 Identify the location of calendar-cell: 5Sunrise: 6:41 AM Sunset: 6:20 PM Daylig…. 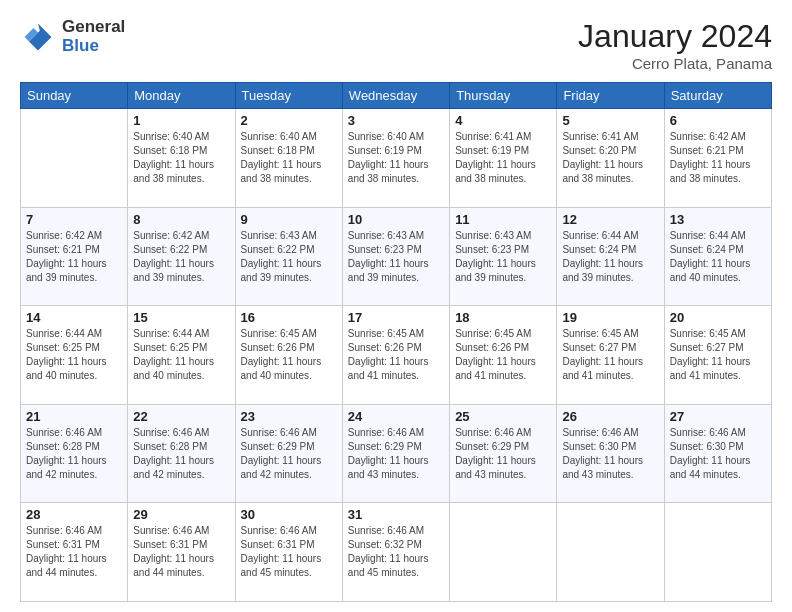
(610, 158).